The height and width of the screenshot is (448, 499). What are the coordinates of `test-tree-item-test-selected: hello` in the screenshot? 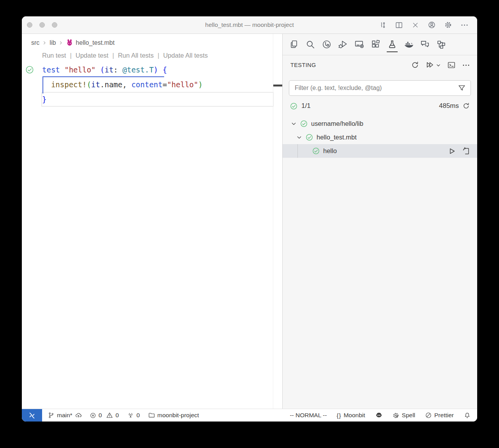 It's located at (380, 151).